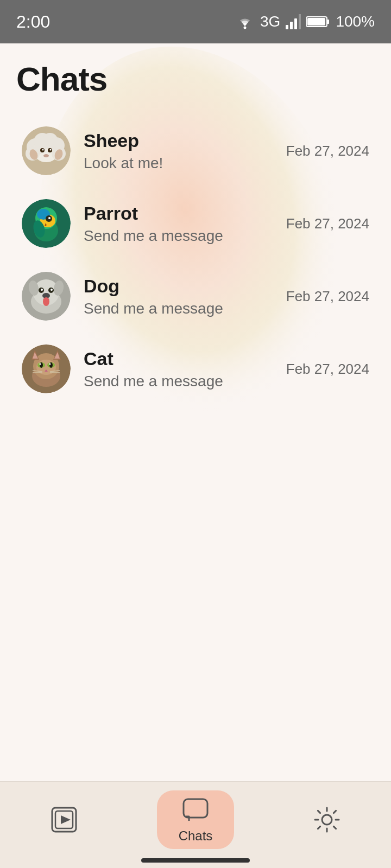 The height and width of the screenshot is (868, 391). Describe the element at coordinates (270, 22) in the screenshot. I see `network-label: 3G` at that location.